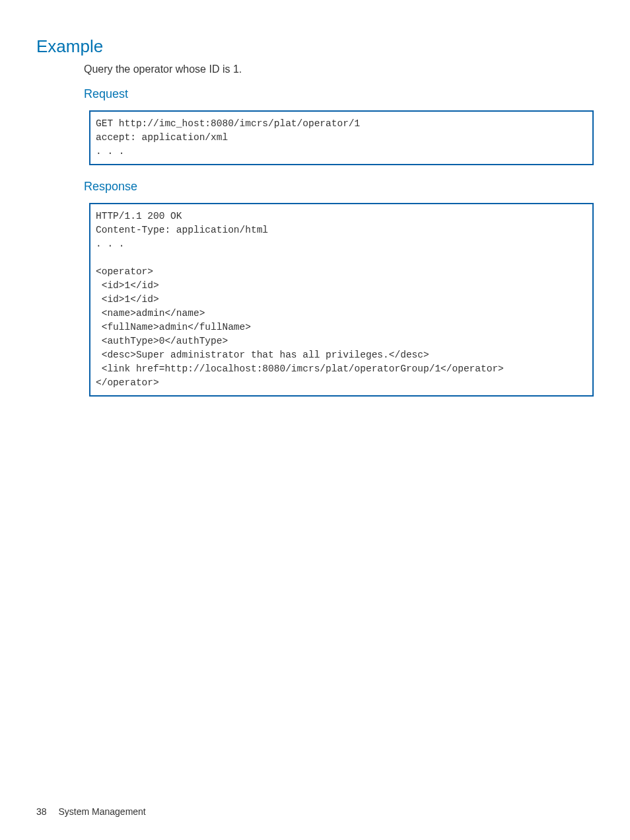  I want to click on footer-section: System Management, so click(102, 812).